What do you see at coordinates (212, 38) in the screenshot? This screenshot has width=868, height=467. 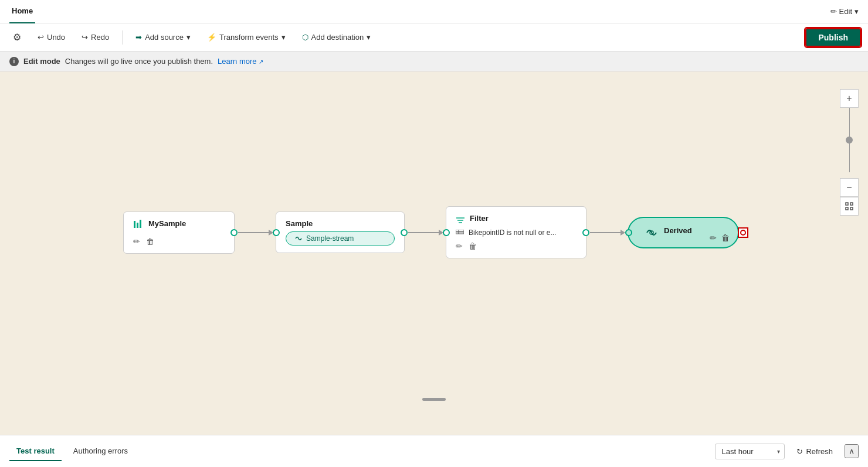 I see `transform-icon: ⚡` at bounding box center [212, 38].